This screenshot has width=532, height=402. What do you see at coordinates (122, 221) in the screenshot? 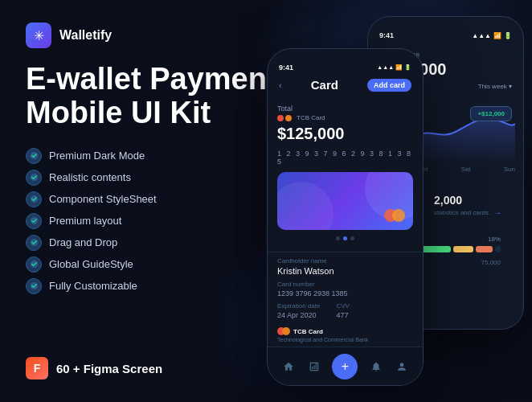
I see `features-list: Premium Dark Mode Realistic contents Com…` at bounding box center [122, 221].